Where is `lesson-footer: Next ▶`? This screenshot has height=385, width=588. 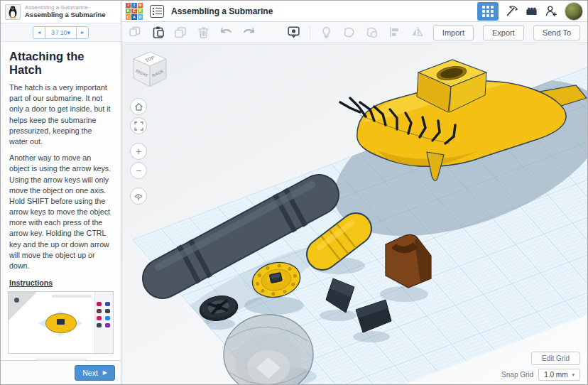 lesson-footer: Next ▶ is located at coordinates (61, 372).